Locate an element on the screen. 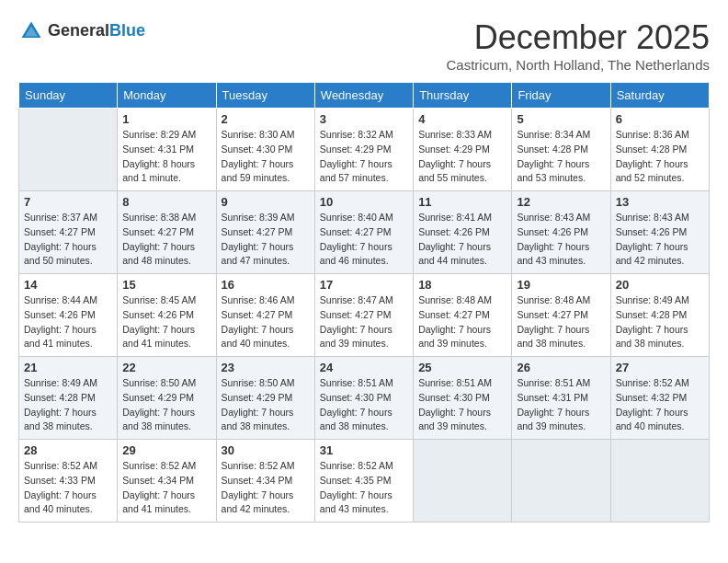  logo-icon is located at coordinates (31, 31).